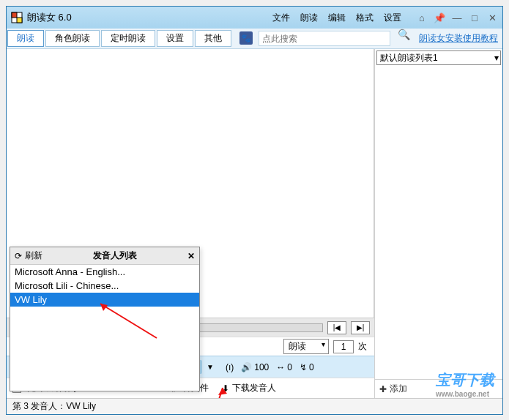  Describe the element at coordinates (230, 367) in the screenshot. I see `mic-icon: (ı)` at that location.